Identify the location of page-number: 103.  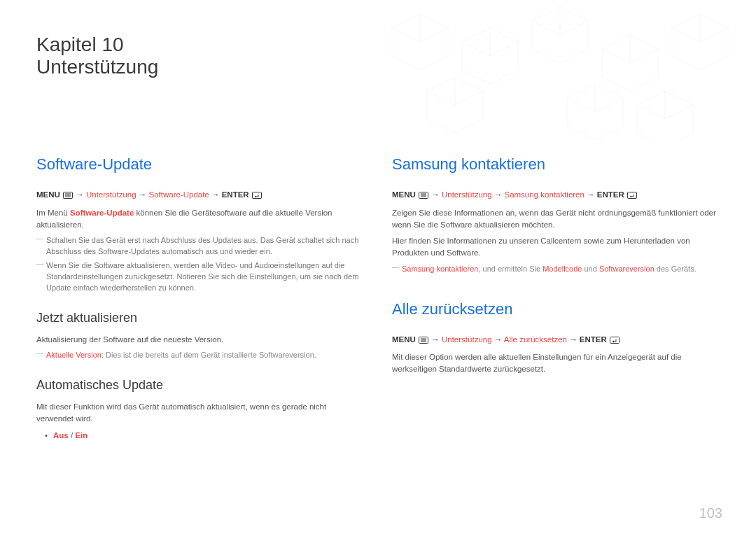
(711, 514).